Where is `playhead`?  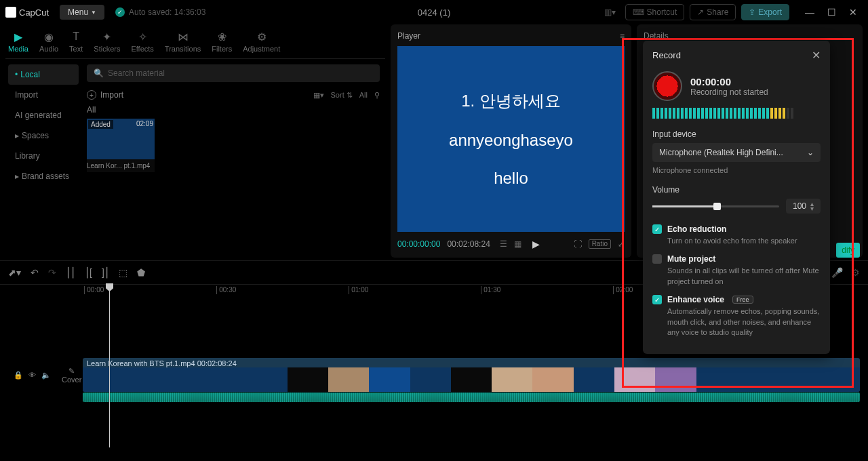 playhead is located at coordinates (110, 366).